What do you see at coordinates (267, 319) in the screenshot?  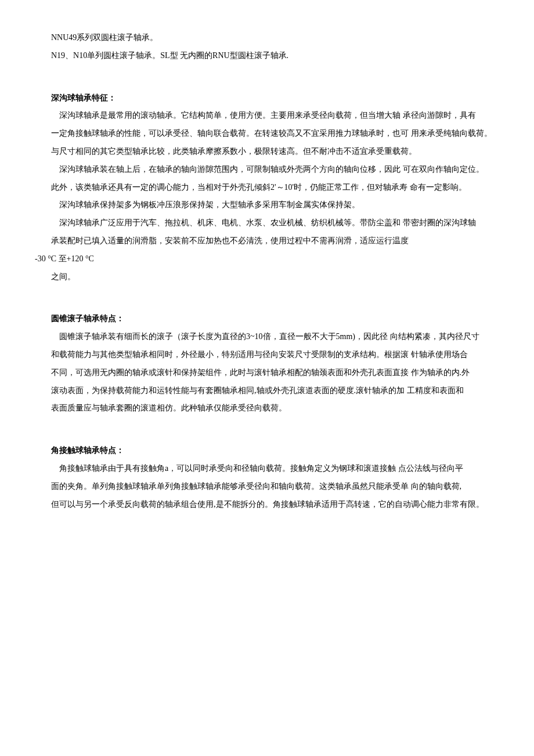 I see `section2-heading: 圆锥滚子轴承特点：` at bounding box center [267, 319].